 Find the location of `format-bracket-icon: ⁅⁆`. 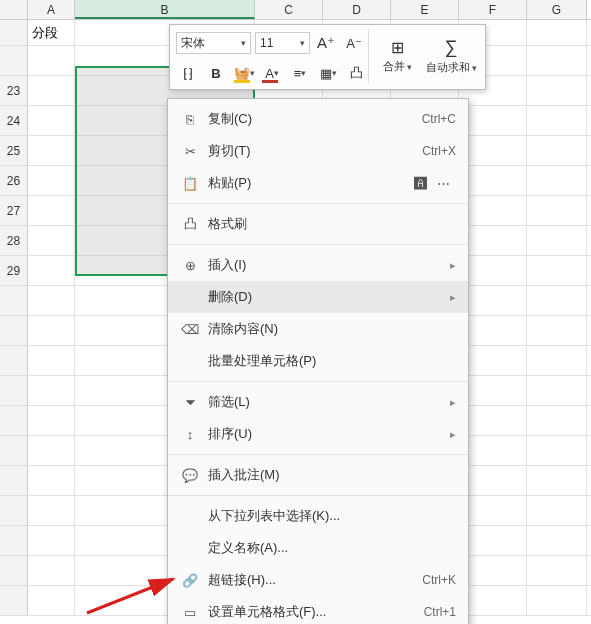

format-bracket-icon: ⁅⁆ is located at coordinates (188, 73).